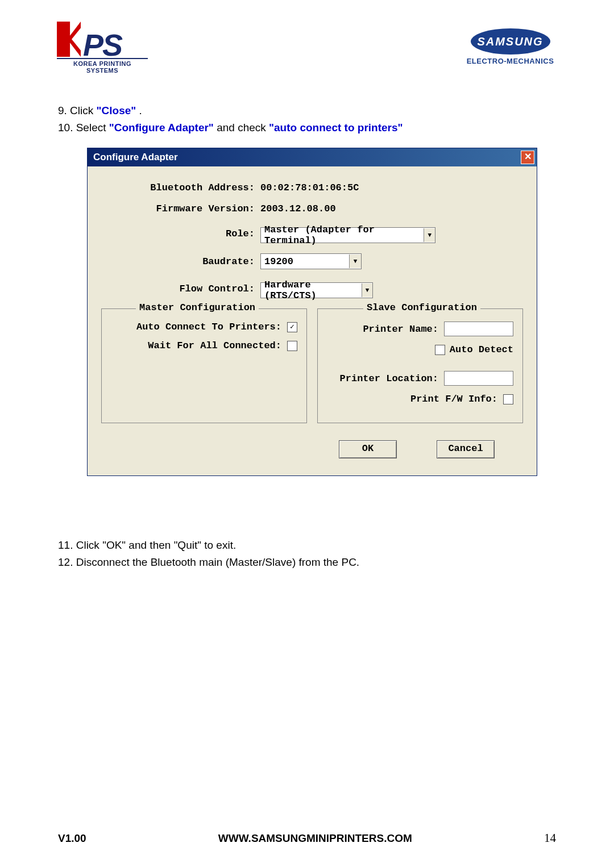  What do you see at coordinates (392, 289) in the screenshot?
I see `value-flow-control: Hardware (RTS/CTS) ▼` at bounding box center [392, 289].